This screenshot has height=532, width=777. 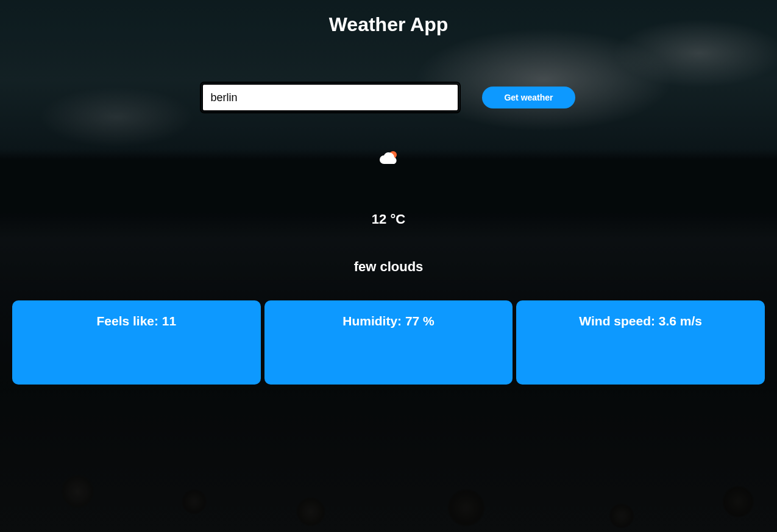 What do you see at coordinates (389, 267) in the screenshot?
I see `weather-description: few clouds` at bounding box center [389, 267].